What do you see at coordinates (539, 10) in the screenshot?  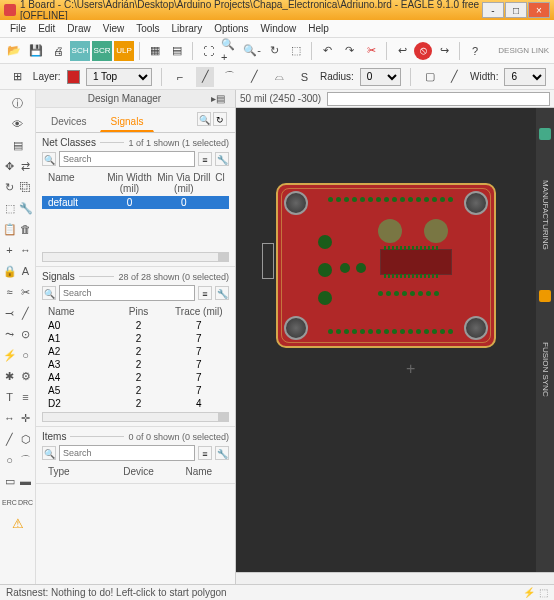 I see `close-button: ×` at bounding box center [539, 10].